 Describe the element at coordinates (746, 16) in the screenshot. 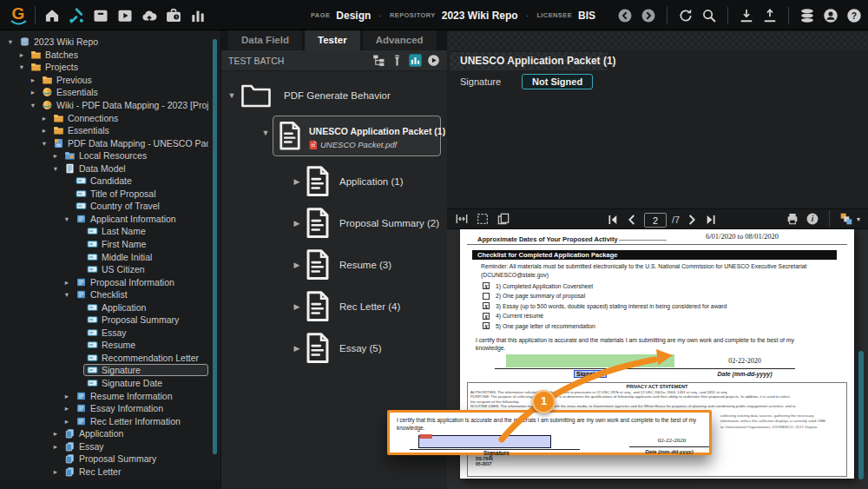

I see `download-icon` at that location.